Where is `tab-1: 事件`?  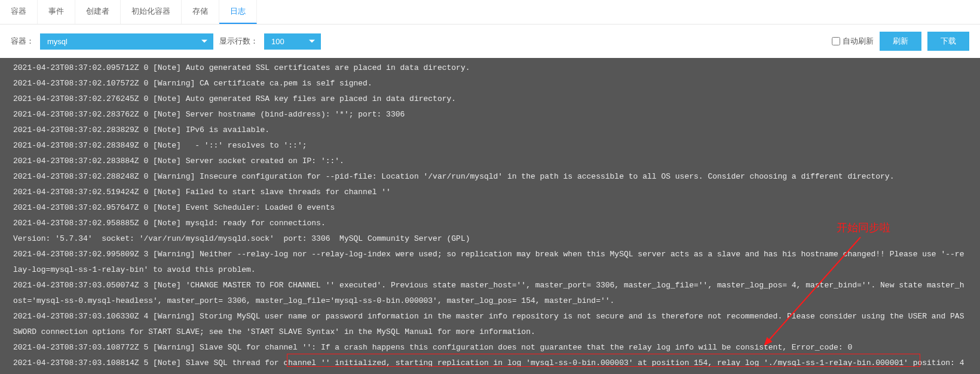 tab-1: 事件 is located at coordinates (56, 12).